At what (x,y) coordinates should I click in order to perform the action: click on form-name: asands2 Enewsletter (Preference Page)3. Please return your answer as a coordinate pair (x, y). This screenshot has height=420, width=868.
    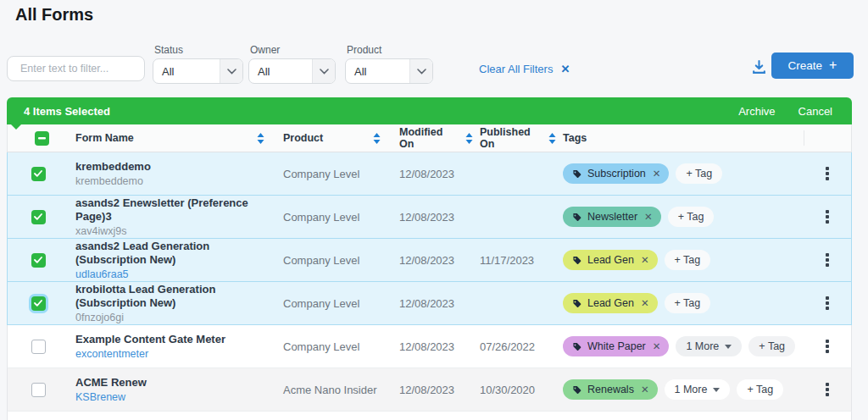
    Looking at the image, I should click on (176, 210).